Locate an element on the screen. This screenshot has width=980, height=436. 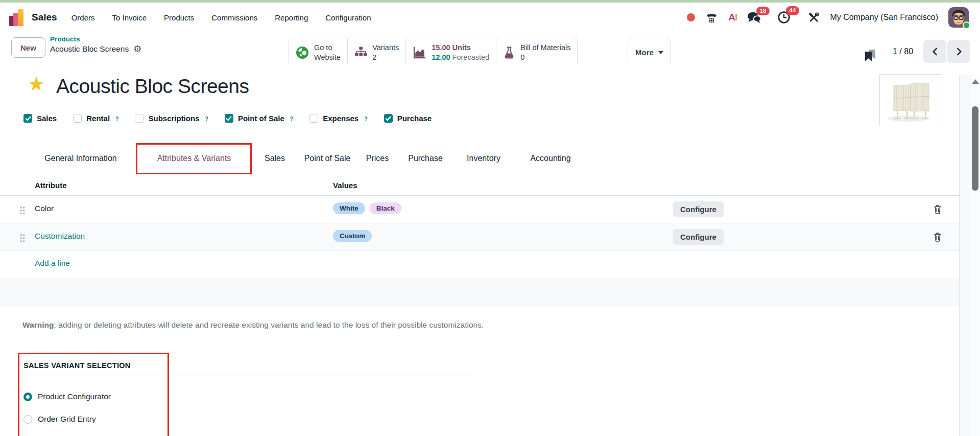
column-header-values: Values is located at coordinates (345, 185).